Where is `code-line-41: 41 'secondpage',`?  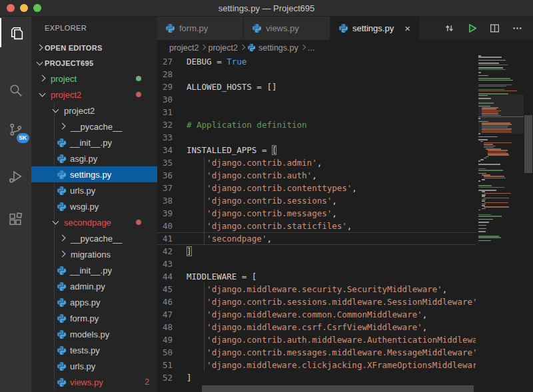 code-line-41: 41 'secondpage', is located at coordinates (316, 238).